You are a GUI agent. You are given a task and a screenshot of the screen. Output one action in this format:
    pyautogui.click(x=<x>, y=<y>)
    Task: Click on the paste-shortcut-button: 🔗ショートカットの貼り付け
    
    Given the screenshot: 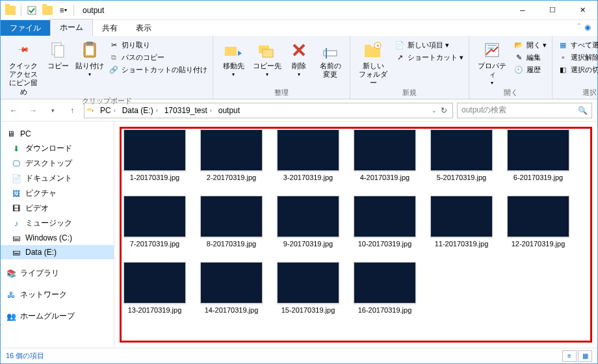 What is the action you would take?
    pyautogui.click(x=158, y=70)
    